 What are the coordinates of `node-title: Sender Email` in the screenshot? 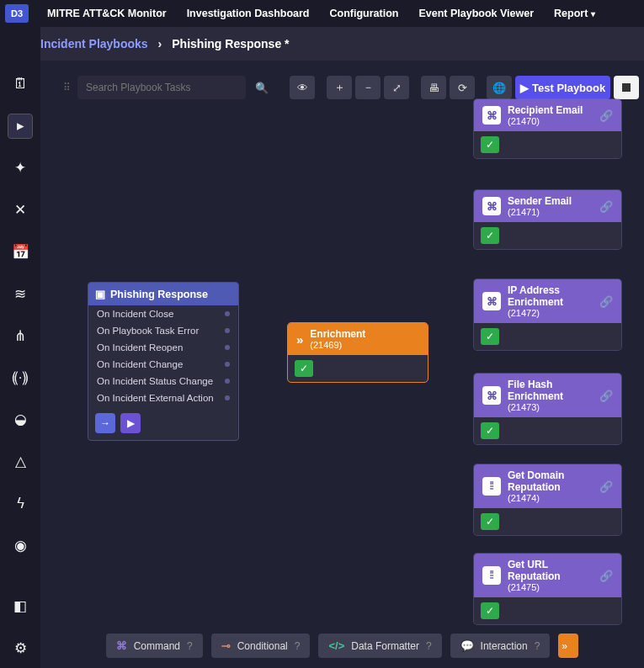 It's located at (540, 201).